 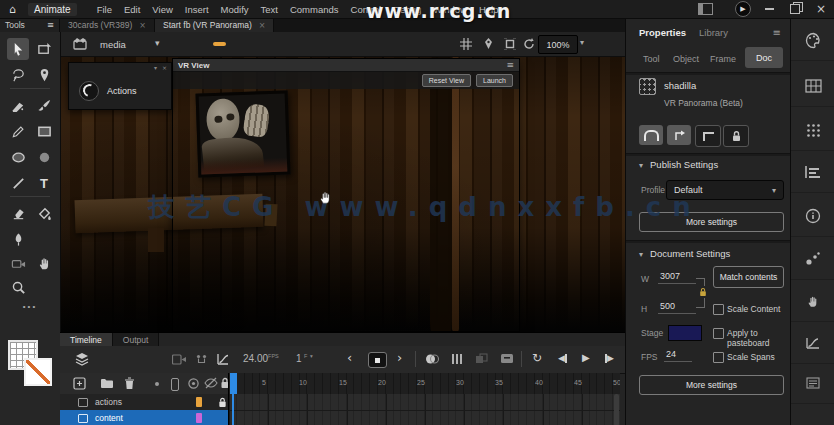 What do you see at coordinates (562, 358) in the screenshot?
I see `step-back-button: ◀` at bounding box center [562, 358].